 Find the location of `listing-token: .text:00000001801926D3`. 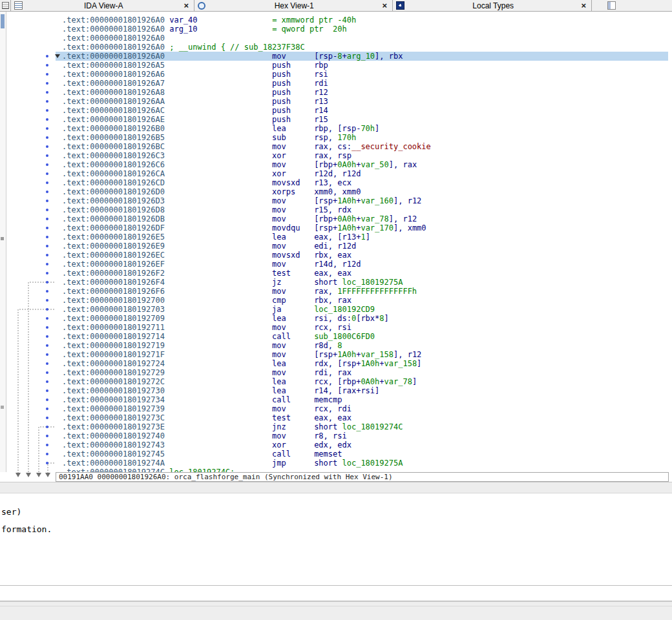

listing-token: .text:00000001801926D3 is located at coordinates (114, 201).